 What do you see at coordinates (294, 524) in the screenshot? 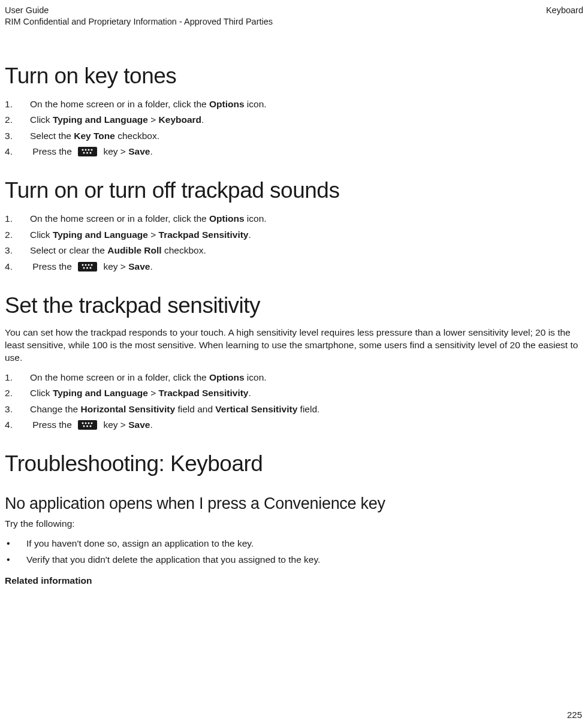
I see `try-following: Try the following:` at bounding box center [294, 524].